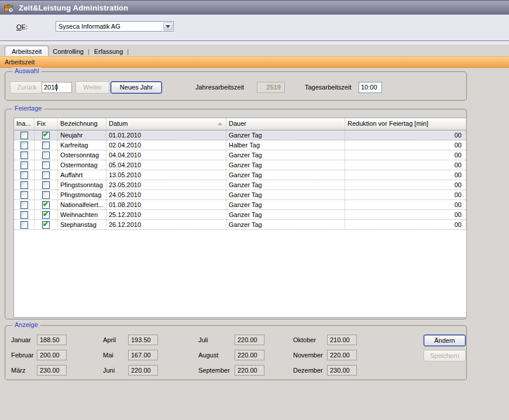 The width and height of the screenshot is (509, 420). Describe the element at coordinates (254, 50) in the screenshot. I see `tab-strip: ArbeitszeitControlling|Erfassung|` at that location.